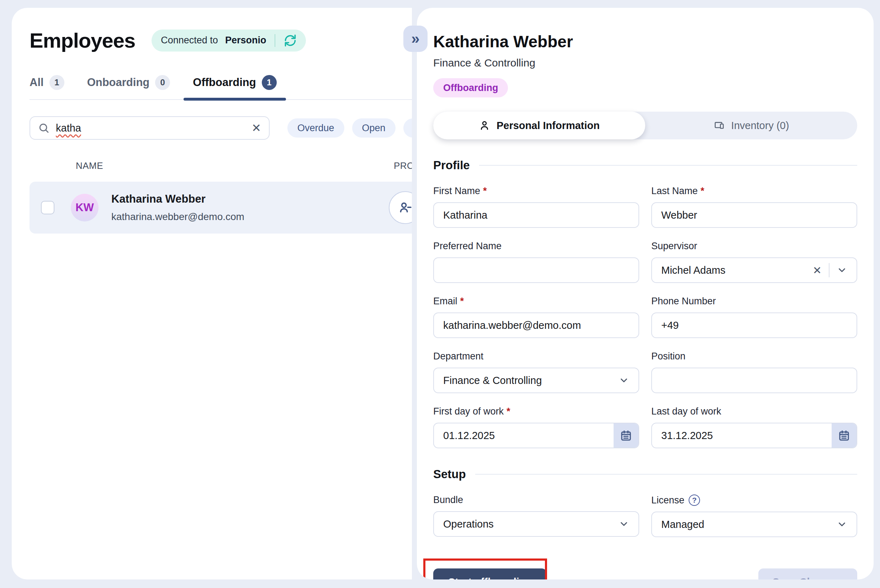 This screenshot has height=588, width=880. I want to click on label-text: Last Name, so click(674, 191).